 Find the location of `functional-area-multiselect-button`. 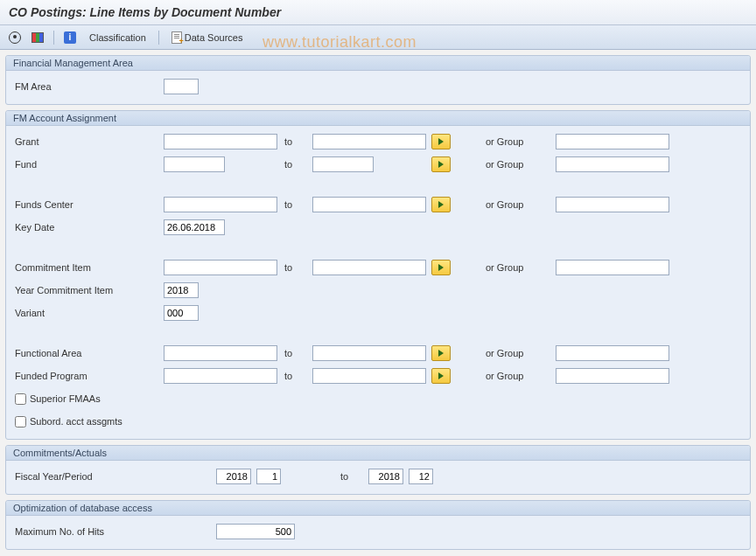

functional-area-multiselect-button is located at coordinates (441, 353).